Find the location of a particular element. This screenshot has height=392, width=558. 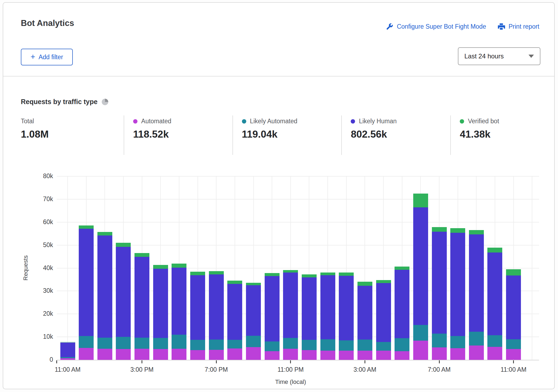

x-axis-tick-label: 11:00 AM is located at coordinates (514, 370).